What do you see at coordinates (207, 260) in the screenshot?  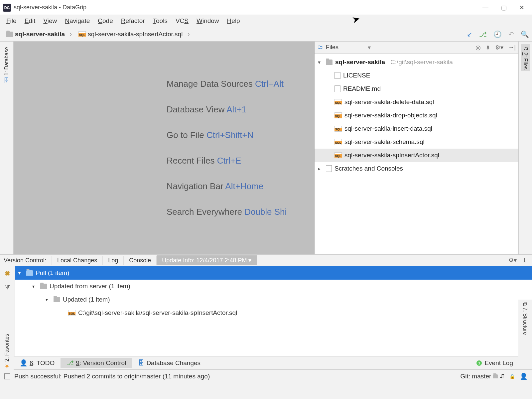 I see `vcs-tab-update-info: Update Info: 12/4/2017 2:48 PM ▾` at bounding box center [207, 260].